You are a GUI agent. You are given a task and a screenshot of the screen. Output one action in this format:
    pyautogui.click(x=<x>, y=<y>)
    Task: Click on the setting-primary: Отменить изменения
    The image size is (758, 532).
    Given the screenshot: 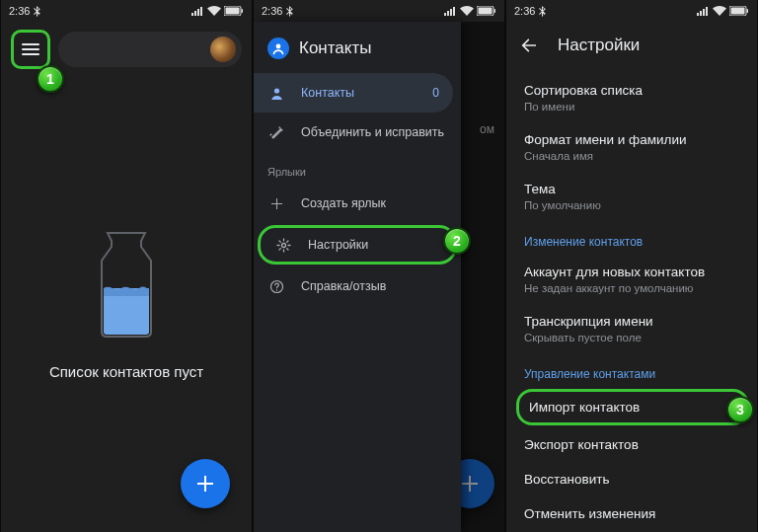 What is the action you would take?
    pyautogui.click(x=632, y=513)
    